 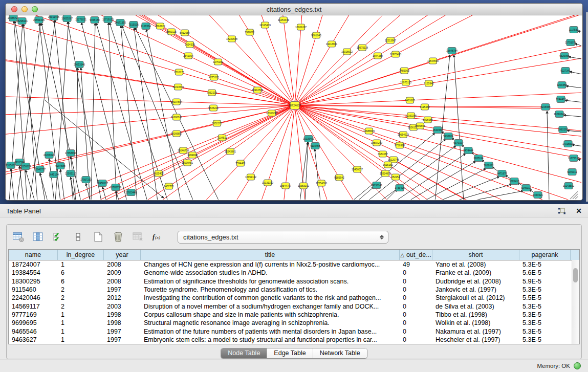 What do you see at coordinates (212, 93) in the screenshot?
I see `graph-node: 7852203` at bounding box center [212, 93].